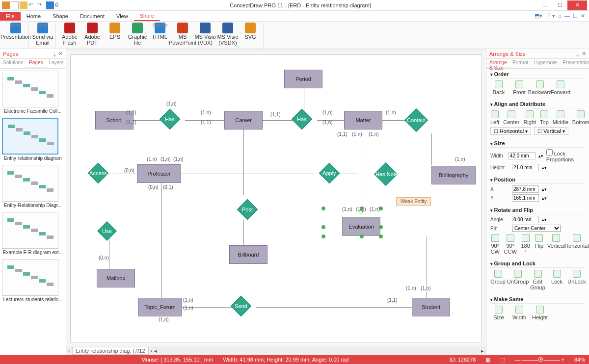 Image resolution: width=589 pixels, height=364 pixels. I want to click on order-forward: Forward, so click(561, 88).